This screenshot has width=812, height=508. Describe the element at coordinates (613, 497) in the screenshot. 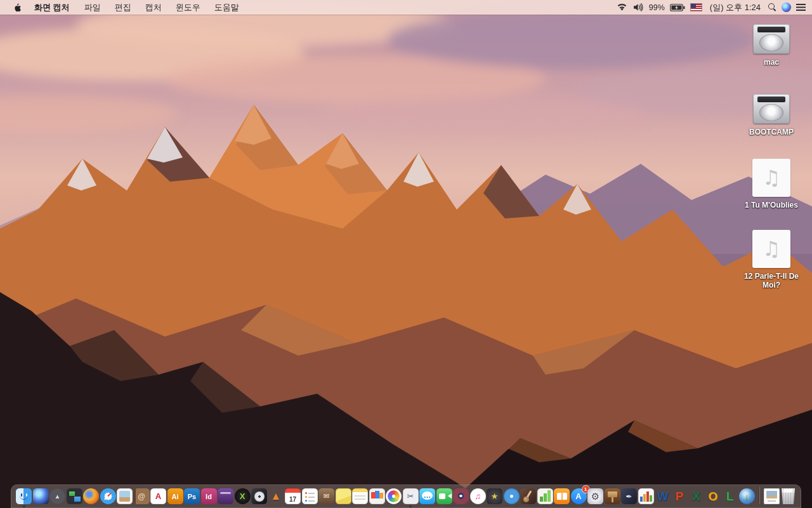

I see `dock-item-keynote` at that location.